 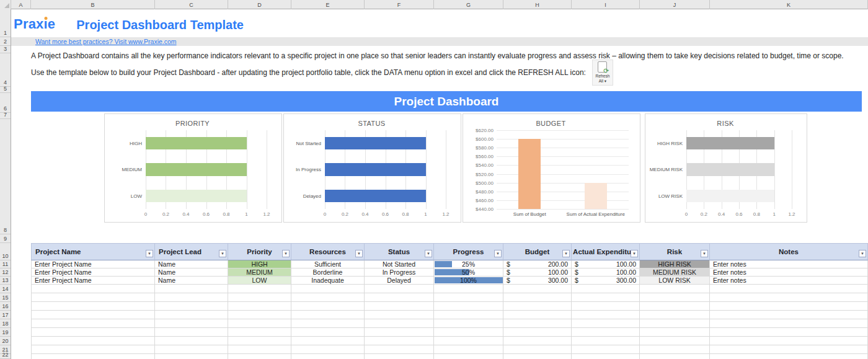 I want to click on cell-priority: MEDIUM, so click(x=260, y=273).